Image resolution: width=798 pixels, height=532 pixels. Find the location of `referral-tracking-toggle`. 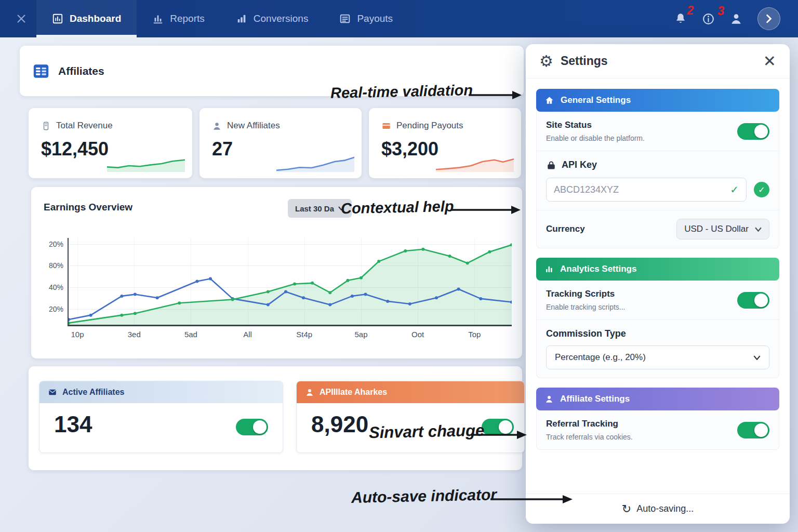

referral-tracking-toggle is located at coordinates (753, 430).